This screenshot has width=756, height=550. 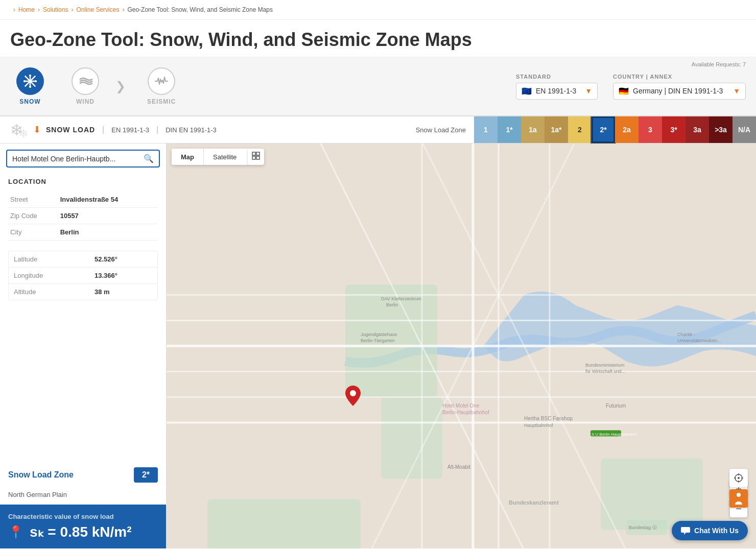 What do you see at coordinates (83, 527) in the screenshot?
I see `snow-load-card: Characteristic value of snow load 📍 sₖ =…` at bounding box center [83, 527].